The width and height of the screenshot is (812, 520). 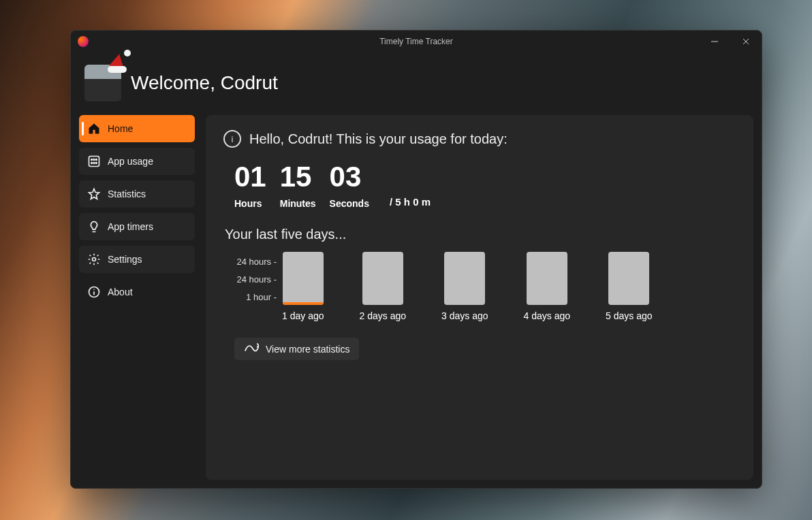 I want to click on minimize-icon, so click(x=715, y=42).